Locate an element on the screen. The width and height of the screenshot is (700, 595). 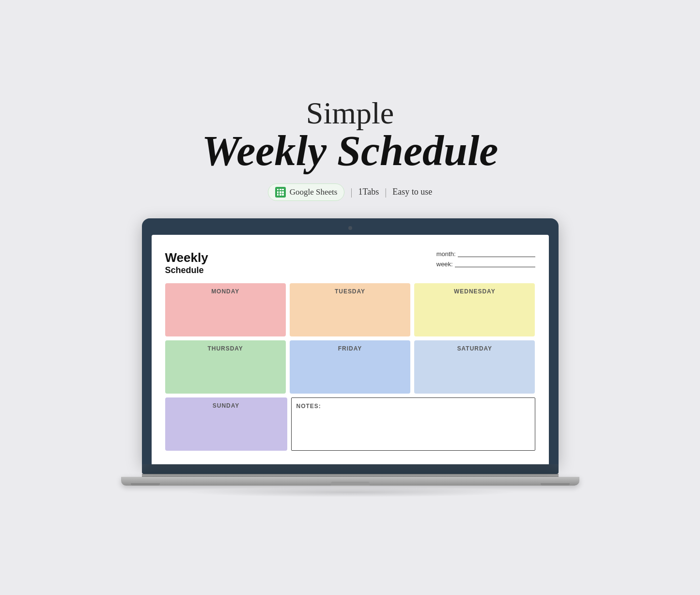
days-grid: MONDAYTUESDAYWEDNESDAYTHURSDAYFRIDAYSATU… is located at coordinates (350, 338).